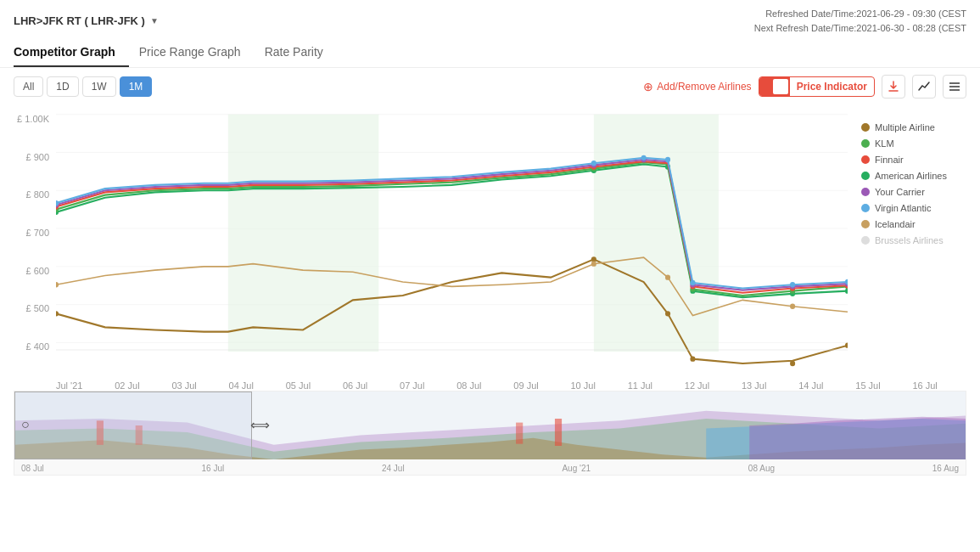  I want to click on download-button, so click(893, 87).